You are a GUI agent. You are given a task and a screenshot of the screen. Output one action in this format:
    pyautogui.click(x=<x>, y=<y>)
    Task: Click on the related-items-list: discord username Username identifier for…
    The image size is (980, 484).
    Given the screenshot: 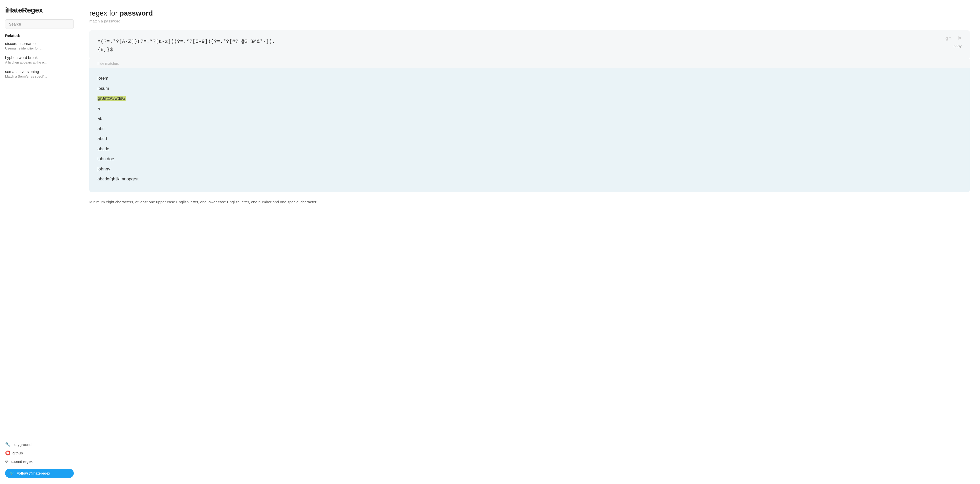 What is the action you would take?
    pyautogui.click(x=40, y=62)
    